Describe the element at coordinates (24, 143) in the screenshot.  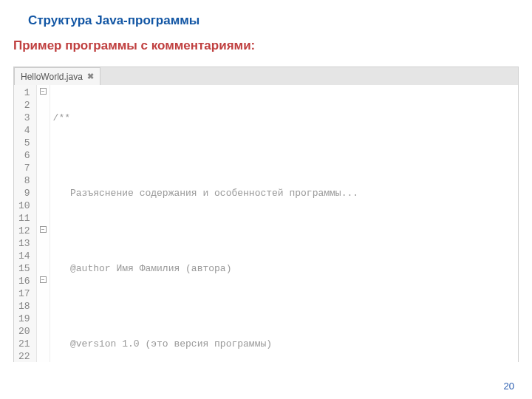
I see `lineno: 5` at that location.